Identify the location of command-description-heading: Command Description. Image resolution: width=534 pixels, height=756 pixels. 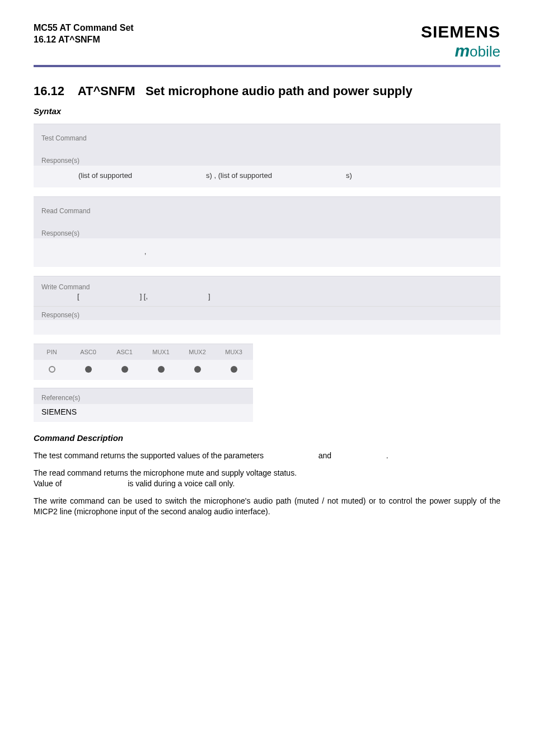
(267, 438).